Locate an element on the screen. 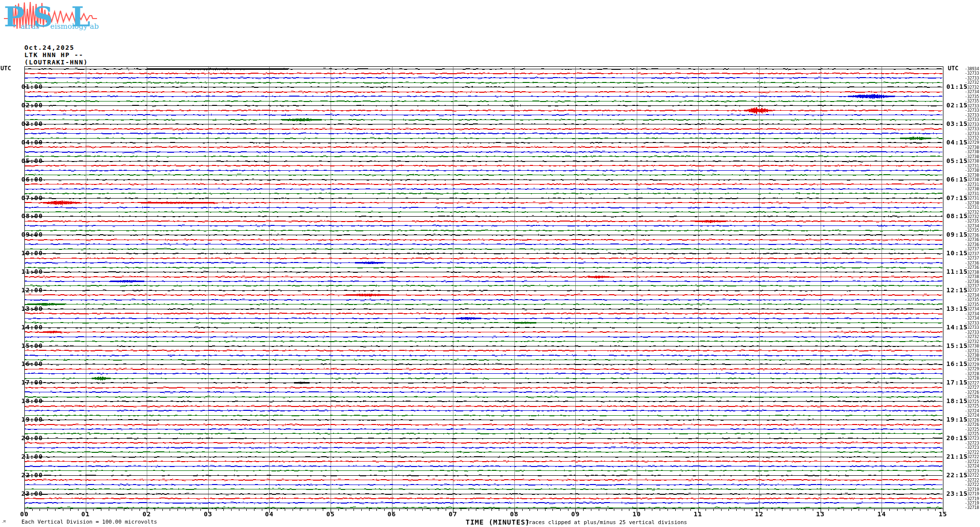  minute-tick-label: 03 is located at coordinates (208, 514).